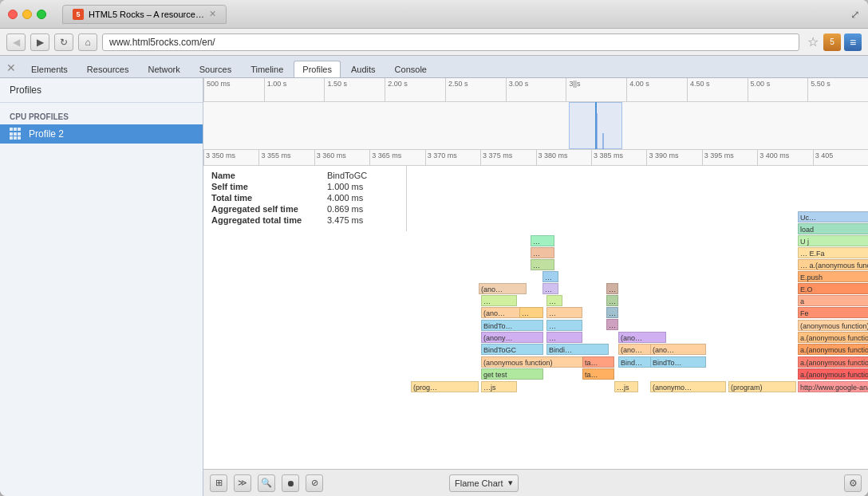 Image resolution: width=868 pixels, height=496 pixels. I want to click on bookmark-icon: ☆, so click(813, 41).